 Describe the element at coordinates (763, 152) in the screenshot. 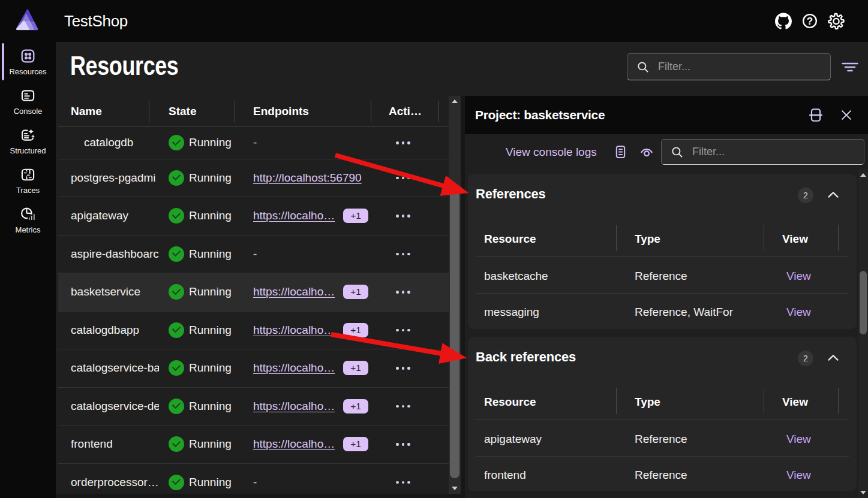

I see `panel-filter-input` at that location.